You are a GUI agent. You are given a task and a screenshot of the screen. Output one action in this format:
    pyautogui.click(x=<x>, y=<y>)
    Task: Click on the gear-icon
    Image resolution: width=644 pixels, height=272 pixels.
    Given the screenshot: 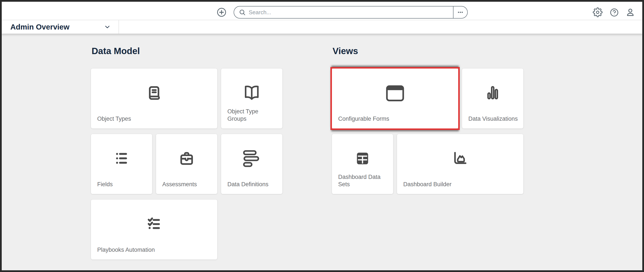 What is the action you would take?
    pyautogui.click(x=598, y=12)
    